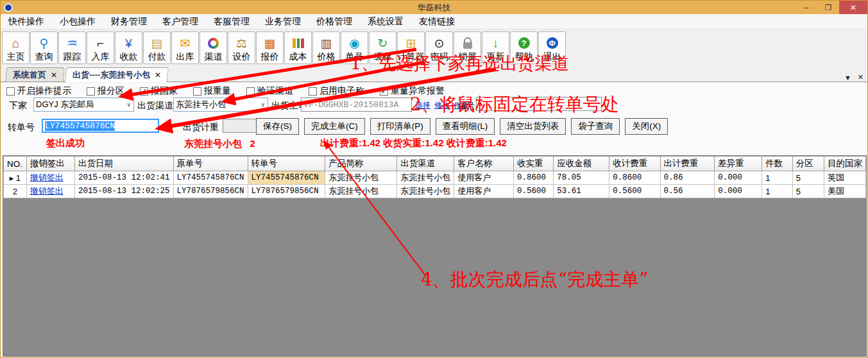 The height and width of the screenshot is (358, 868). What do you see at coordinates (738, 164) in the screenshot?
I see `column-header-13: 差异重` at bounding box center [738, 164].